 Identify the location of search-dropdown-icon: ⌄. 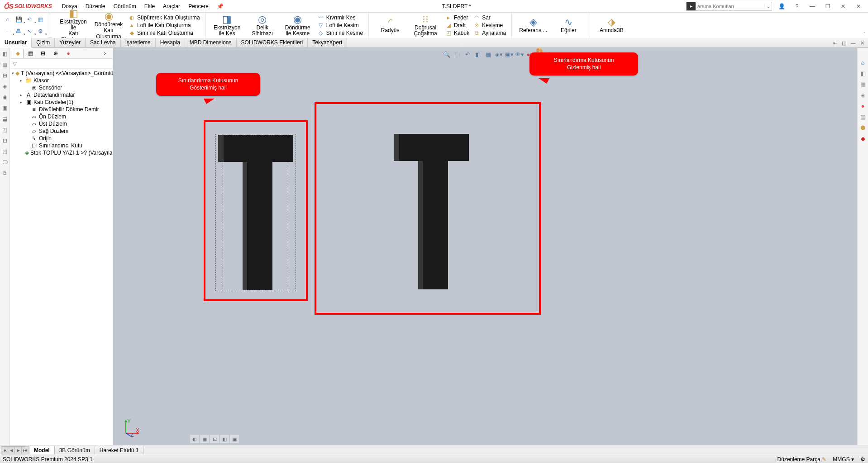
(768, 6).